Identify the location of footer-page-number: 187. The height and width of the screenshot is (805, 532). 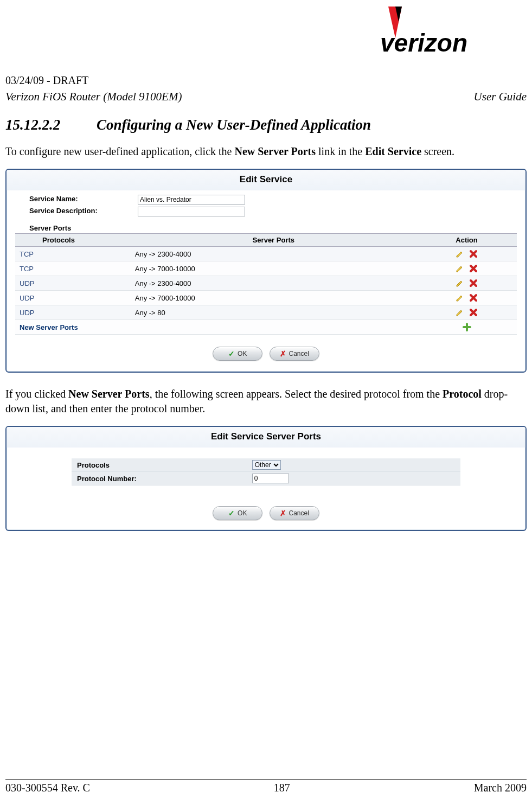
(282, 788).